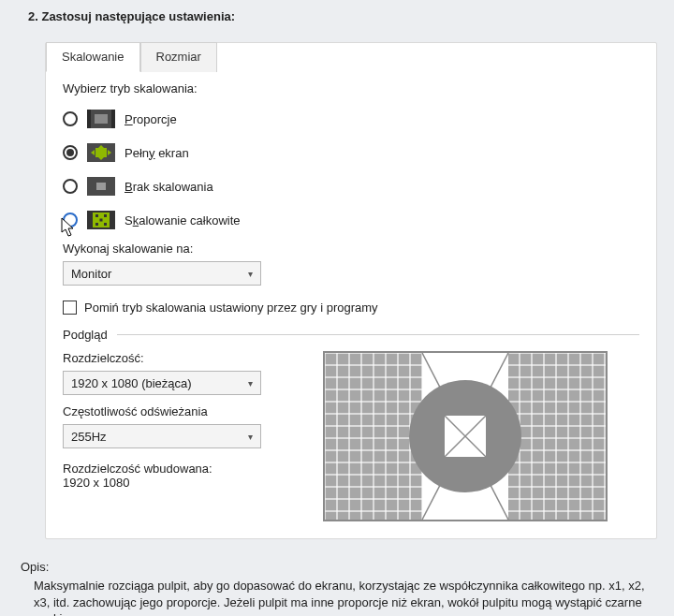 The width and height of the screenshot is (674, 616). Describe the element at coordinates (164, 412) in the screenshot. I see `refresh-label: Częstotliwość odświeżania` at that location.